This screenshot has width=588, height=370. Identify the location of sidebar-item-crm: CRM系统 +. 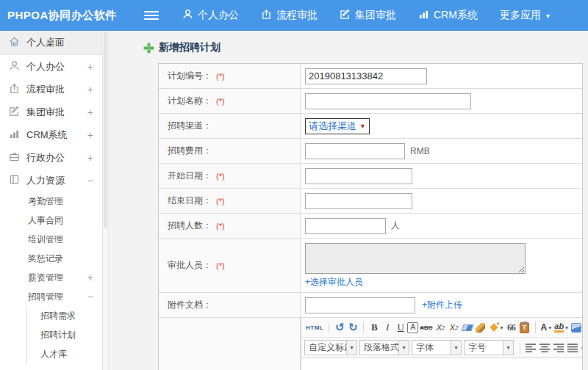
(51, 135).